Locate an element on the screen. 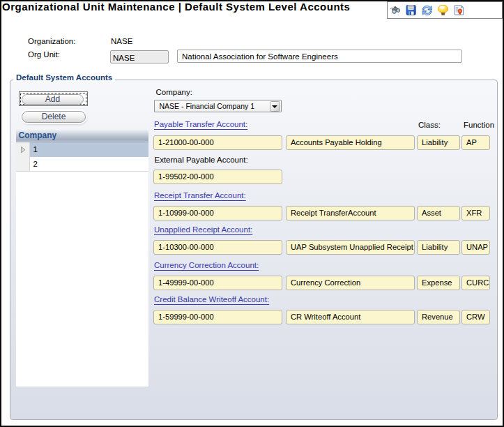 This screenshot has height=427, width=504. payable-transfer-function-field: AP is located at coordinates (475, 142).